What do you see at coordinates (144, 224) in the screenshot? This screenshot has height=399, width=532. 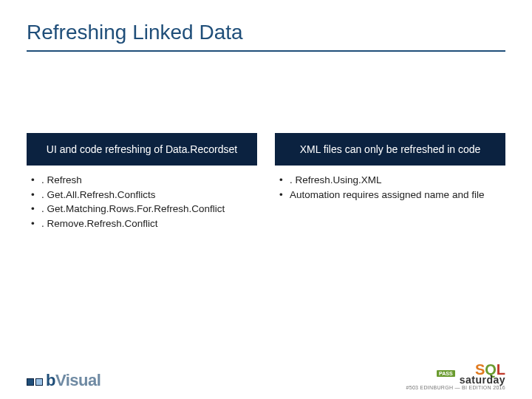 I see `list-item: • . Remove.Refresh.Conflict` at bounding box center [144, 224].